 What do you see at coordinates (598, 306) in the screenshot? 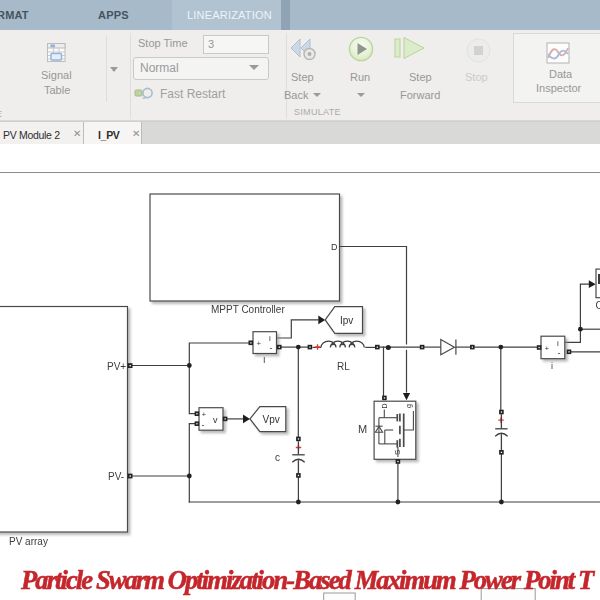
I see `svg-text: C` at bounding box center [598, 306].